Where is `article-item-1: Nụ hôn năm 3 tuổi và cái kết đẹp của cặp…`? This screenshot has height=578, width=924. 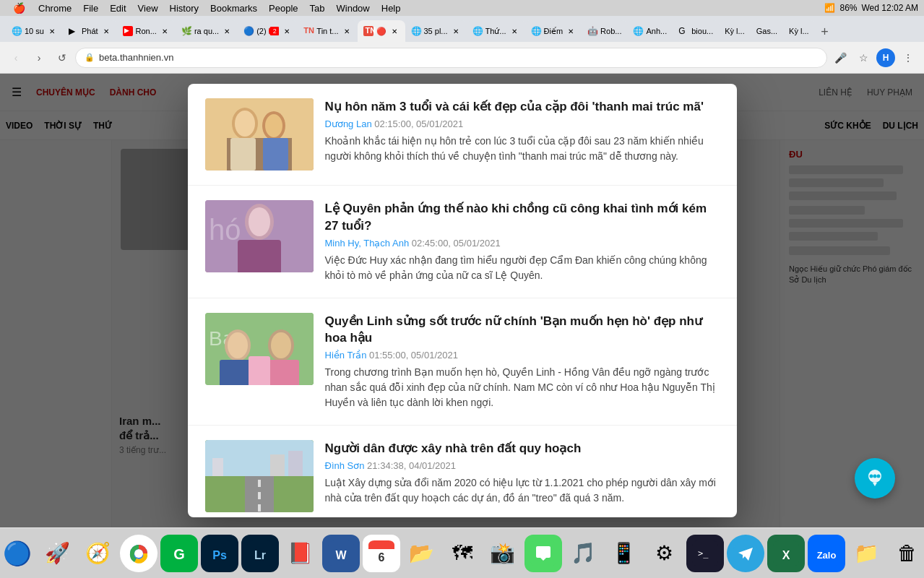 article-item-1: Nụ hôn năm 3 tuổi và cái kết đẹp của cặp… is located at coordinates (462, 134).